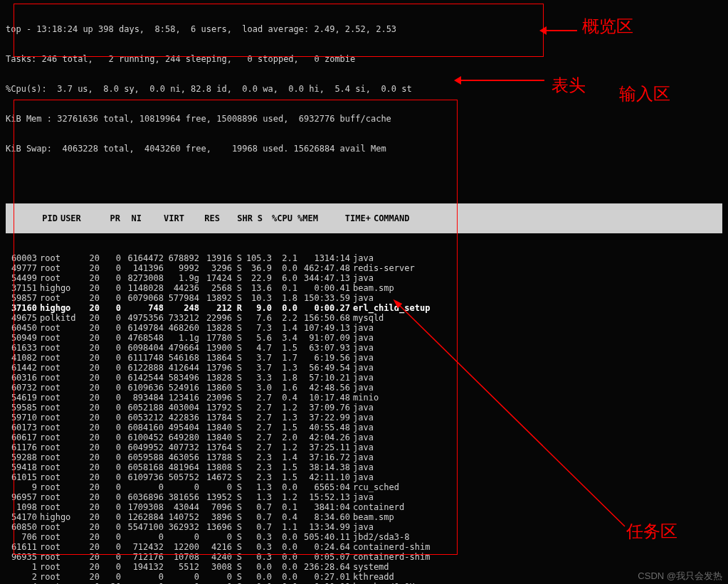 Image resolution: width=728 pixels, height=584 pixels. I want to click on header-res: RES, so click(202, 218).